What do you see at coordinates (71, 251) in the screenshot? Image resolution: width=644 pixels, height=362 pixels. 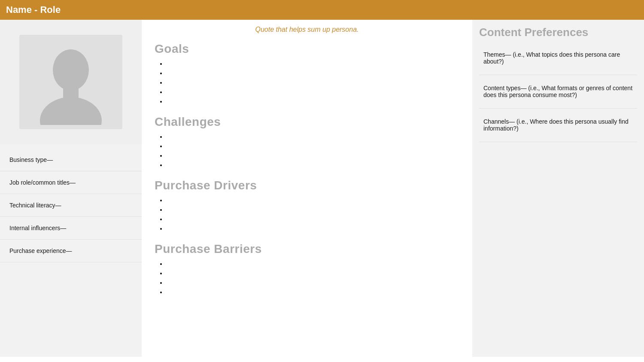 I see `list-item: Purchase experience—` at bounding box center [71, 251].